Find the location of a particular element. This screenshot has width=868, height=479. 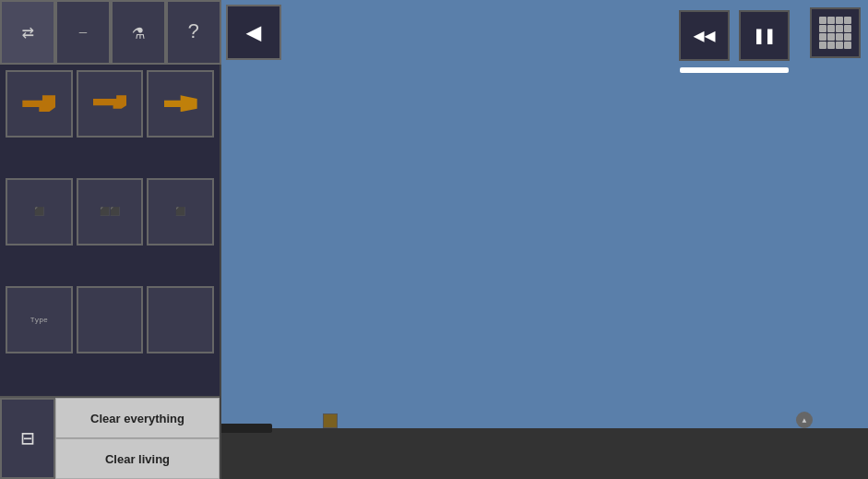

item-cell-3: ⬛ is located at coordinates (39, 212).